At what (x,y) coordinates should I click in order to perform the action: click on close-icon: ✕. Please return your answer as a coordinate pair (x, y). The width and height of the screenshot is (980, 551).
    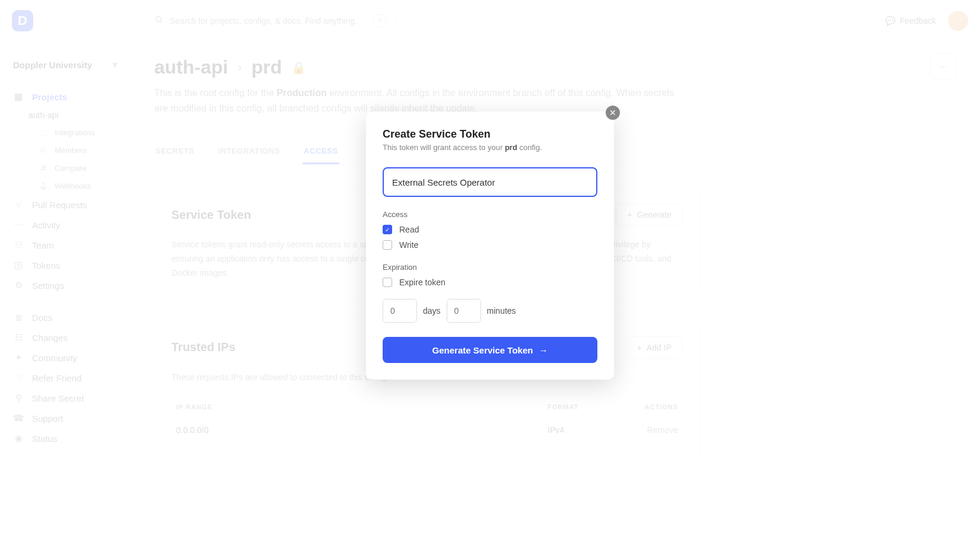
    Looking at the image, I should click on (613, 113).